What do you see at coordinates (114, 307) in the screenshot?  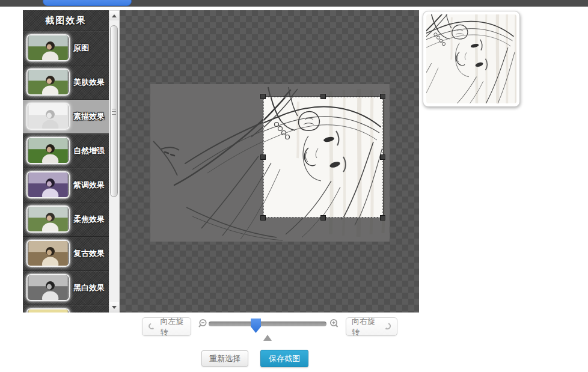 I see `scroll-down-button` at bounding box center [114, 307].